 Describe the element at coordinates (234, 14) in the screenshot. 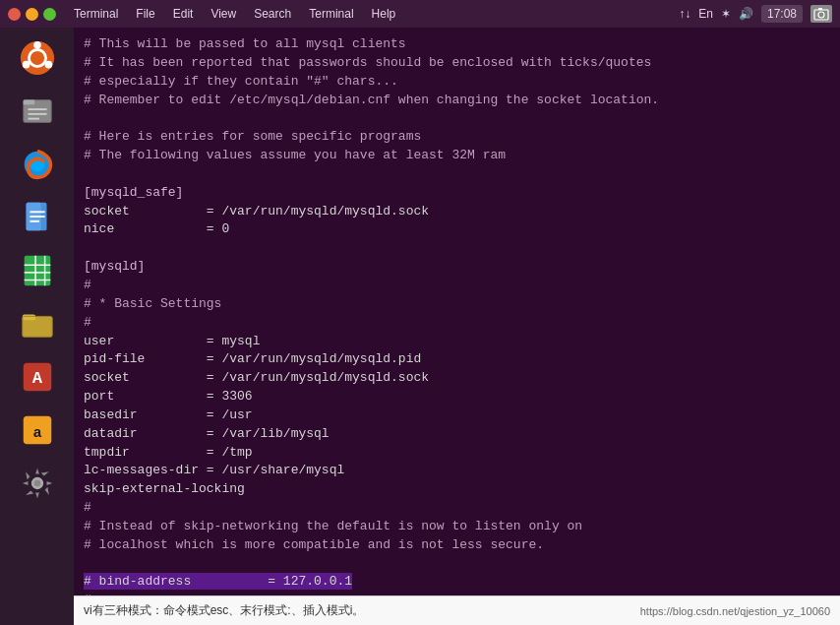

I see `menu-bar: Terminal File Edit View Search Terminal …` at that location.